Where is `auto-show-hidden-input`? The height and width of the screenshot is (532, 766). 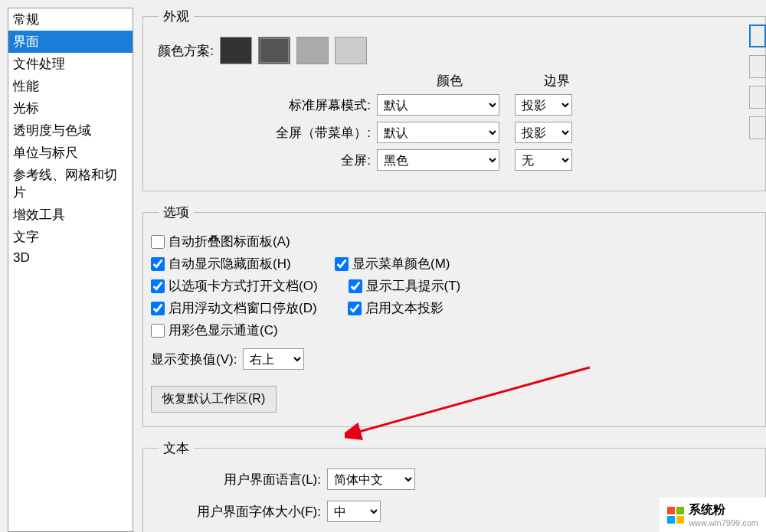
auto-show-hidden-input is located at coordinates (158, 264).